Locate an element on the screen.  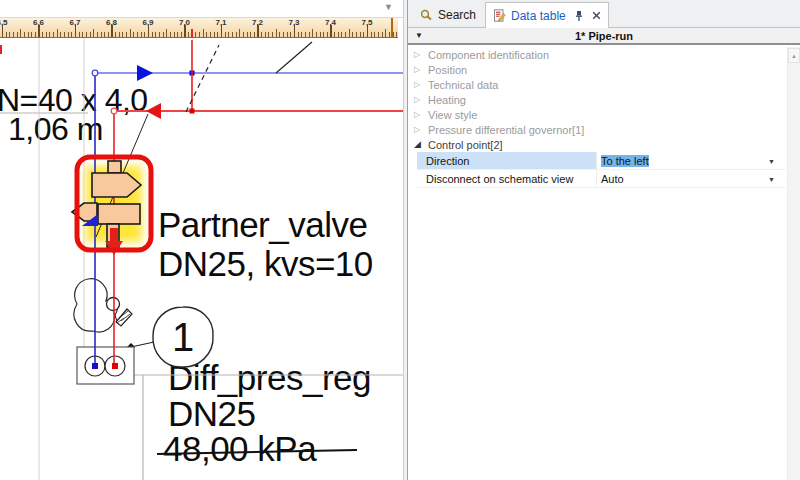
ruler-label: 6,9 is located at coordinates (148, 23).